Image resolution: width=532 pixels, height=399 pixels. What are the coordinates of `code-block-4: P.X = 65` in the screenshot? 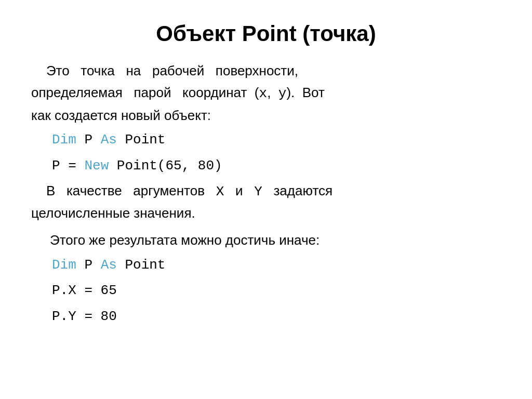 It's located at (276, 291).